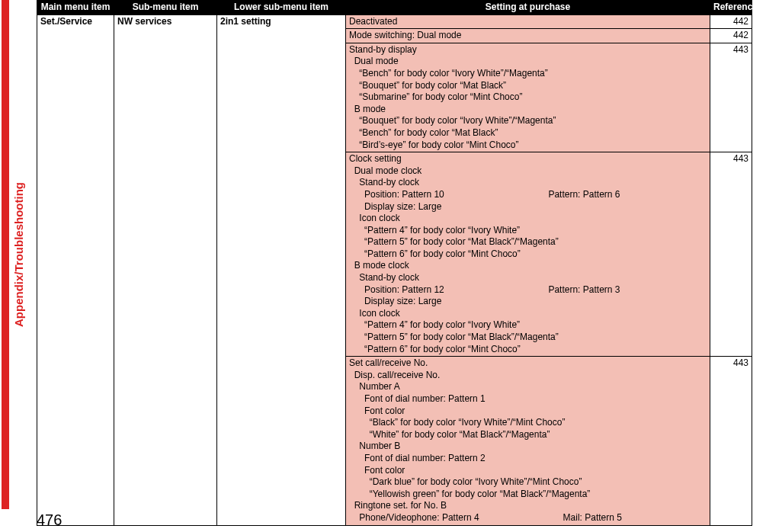  I want to click on side-tab-label: Appendix/Troubleshooting, so click(18, 255).